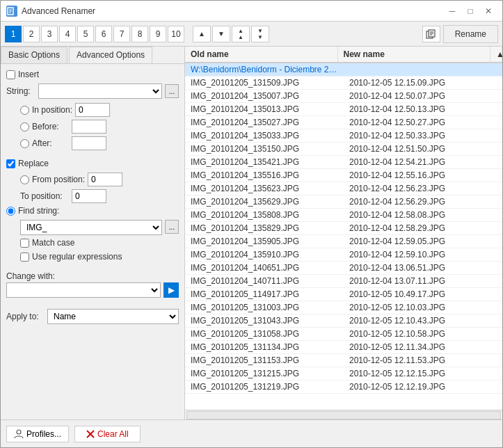  What do you see at coordinates (431, 34) in the screenshot?
I see `copy-button` at bounding box center [431, 34].